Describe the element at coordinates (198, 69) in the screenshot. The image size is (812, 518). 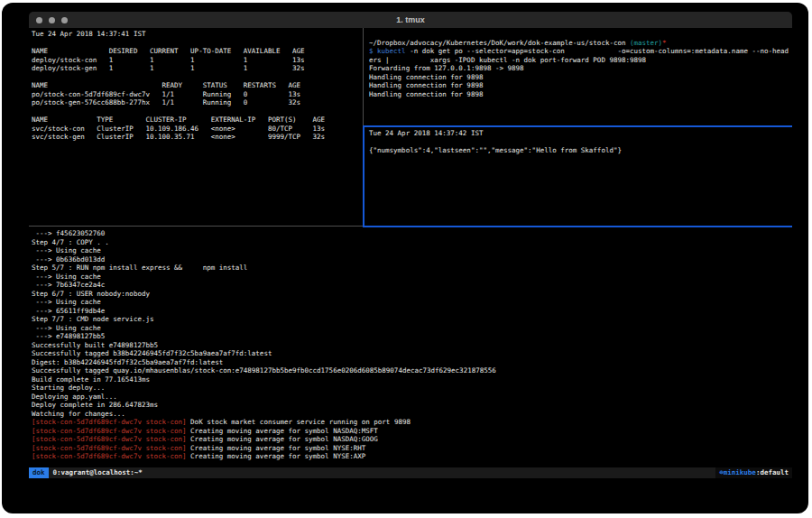
I see `terminal-line: deploy/stock-gen 1 1 1 1 32s` at that location.